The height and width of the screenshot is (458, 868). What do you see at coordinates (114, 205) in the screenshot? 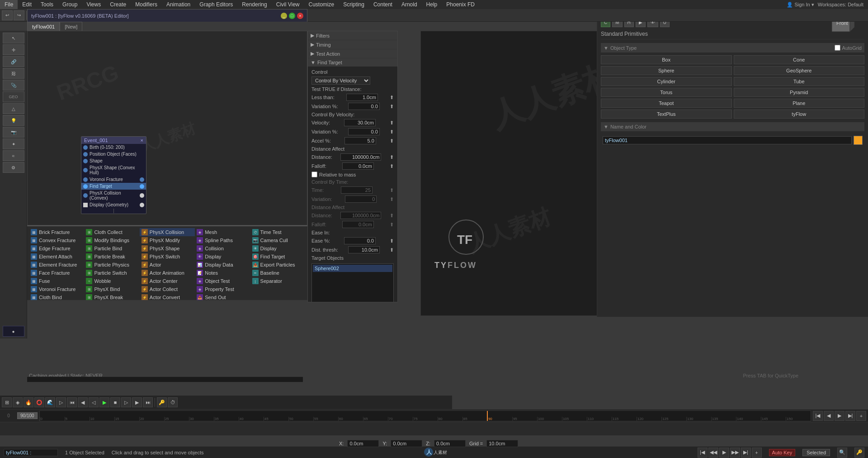
I see `node-row-display: Display (Geometry)` at bounding box center [114, 205].